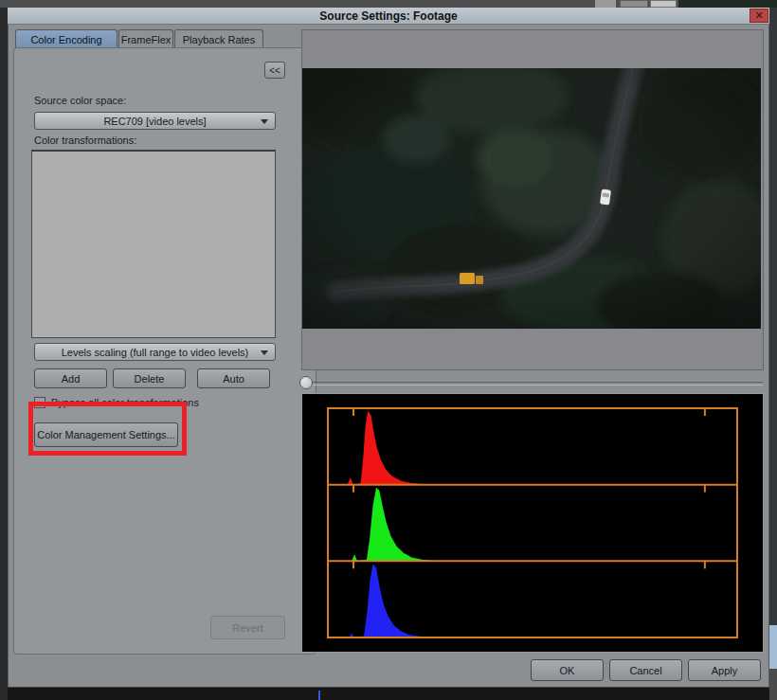  What do you see at coordinates (70, 379) in the screenshot?
I see `add-button: Add` at bounding box center [70, 379].